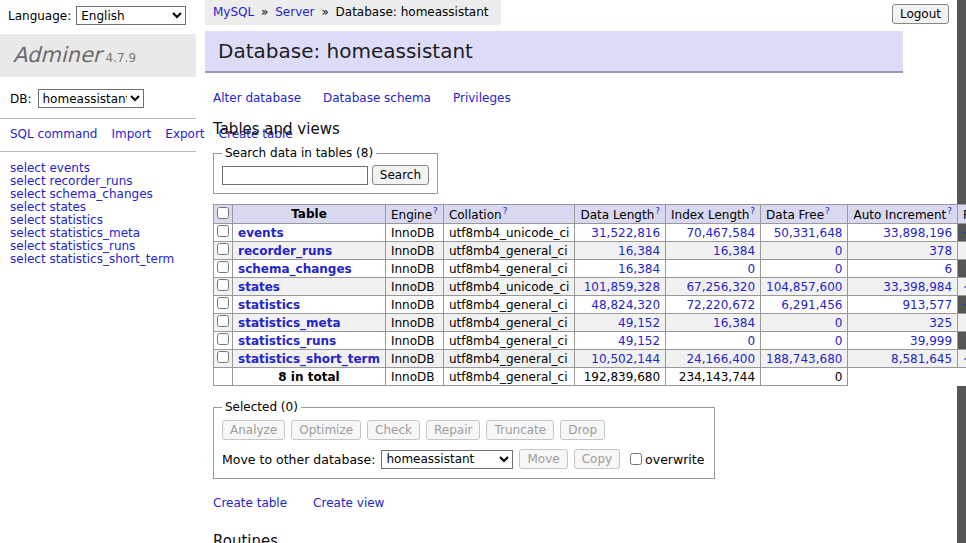 The height and width of the screenshot is (543, 966). Describe the element at coordinates (804, 305) in the screenshot. I see `cell-data-free: 6,291,456` at that location.